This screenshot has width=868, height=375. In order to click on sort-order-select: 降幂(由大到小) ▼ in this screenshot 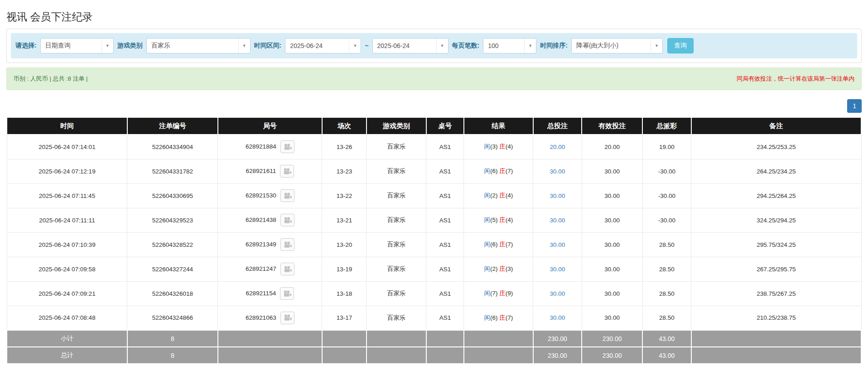, I will do `click(617, 46)`.